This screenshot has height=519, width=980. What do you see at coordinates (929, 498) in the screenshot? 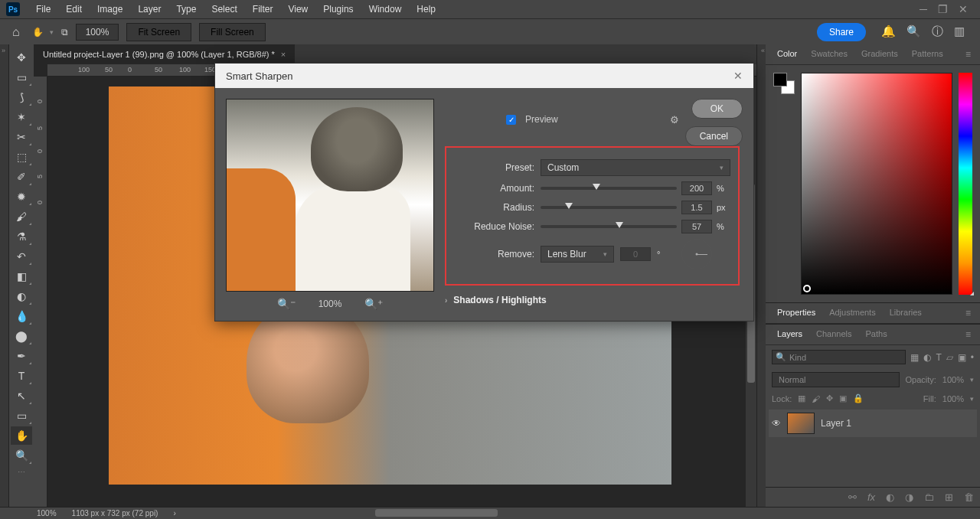
I see `group-icon: 🗀` at bounding box center [929, 498].